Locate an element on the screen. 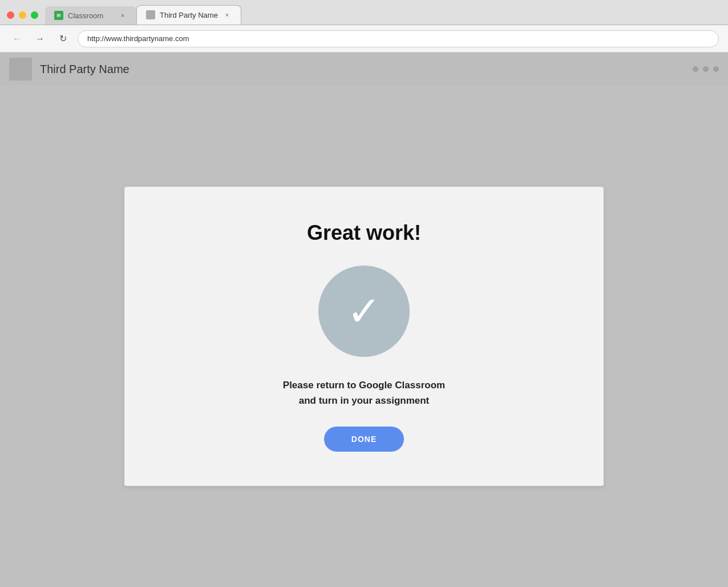 Image resolution: width=728 pixels, height=587 pixels. refresh-button: ↻ is located at coordinates (63, 39).